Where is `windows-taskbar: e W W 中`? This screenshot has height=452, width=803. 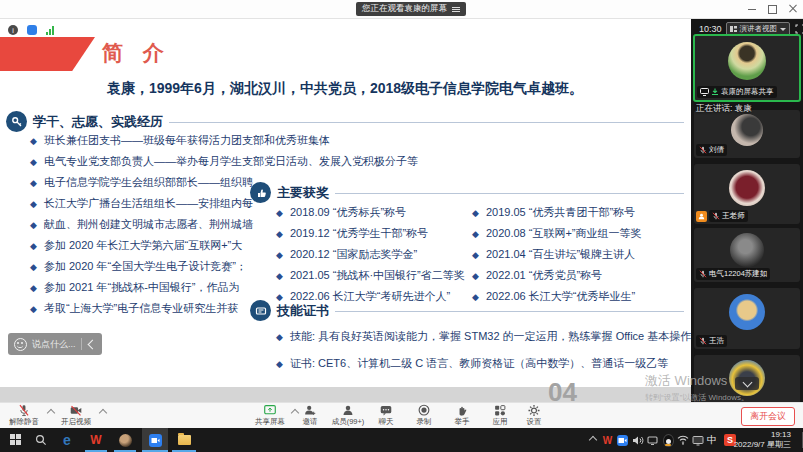 windows-taskbar: e W W 中 is located at coordinates (402, 440).